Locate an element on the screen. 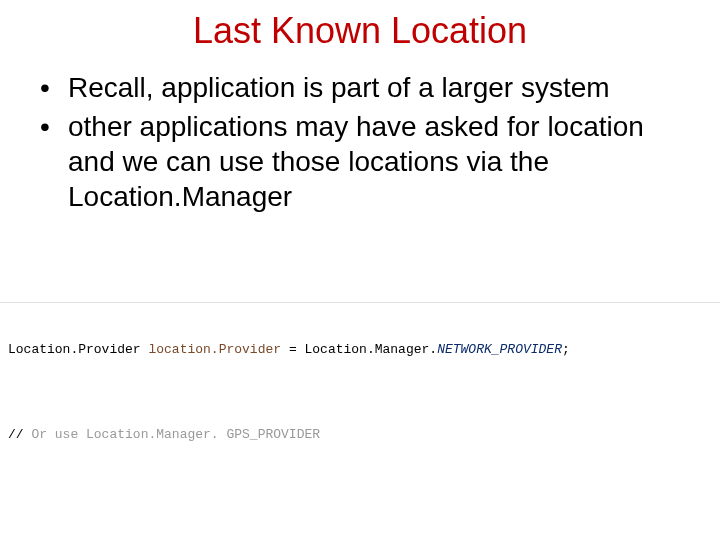 This screenshot has height=540, width=720. code-line-comment: // Or use Location.Manager. GPS_PROVIDER is located at coordinates (360, 434).